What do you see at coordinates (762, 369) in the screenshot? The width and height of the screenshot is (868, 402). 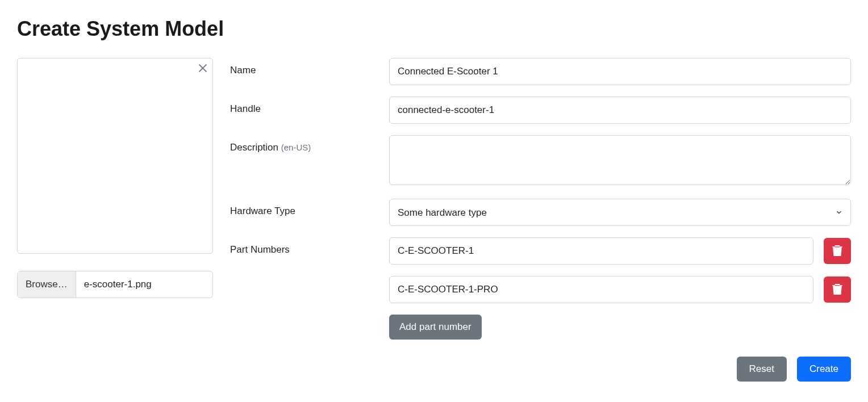 I see `reset-button: Reset` at bounding box center [762, 369].